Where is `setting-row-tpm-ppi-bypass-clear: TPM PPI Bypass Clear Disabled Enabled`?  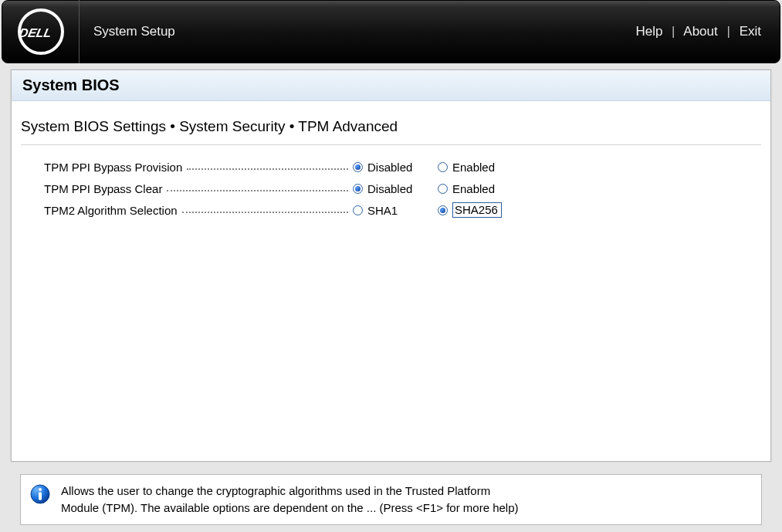
setting-row-tpm-ppi-bypass-clear: TPM PPI Bypass Clear Disabled Enabled is located at coordinates (403, 188).